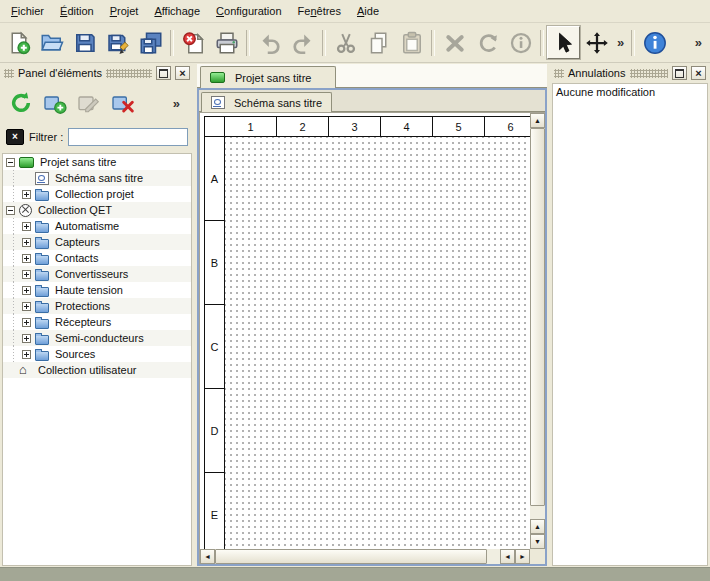 This screenshot has width=710, height=581. What do you see at coordinates (494, 556) in the screenshot?
I see `horizontal-scrollbar-track` at bounding box center [494, 556].